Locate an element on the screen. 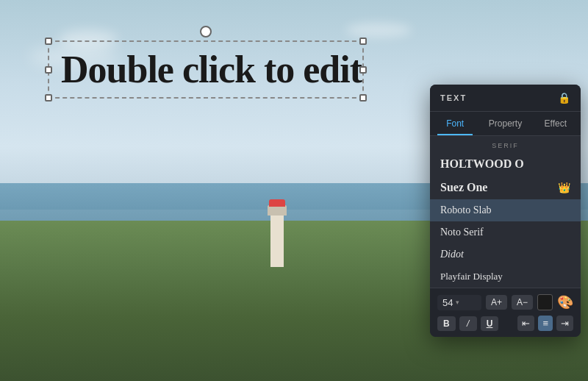 This screenshot has width=588, height=381. panel-tabs: Font Property Effect is located at coordinates (506, 124).